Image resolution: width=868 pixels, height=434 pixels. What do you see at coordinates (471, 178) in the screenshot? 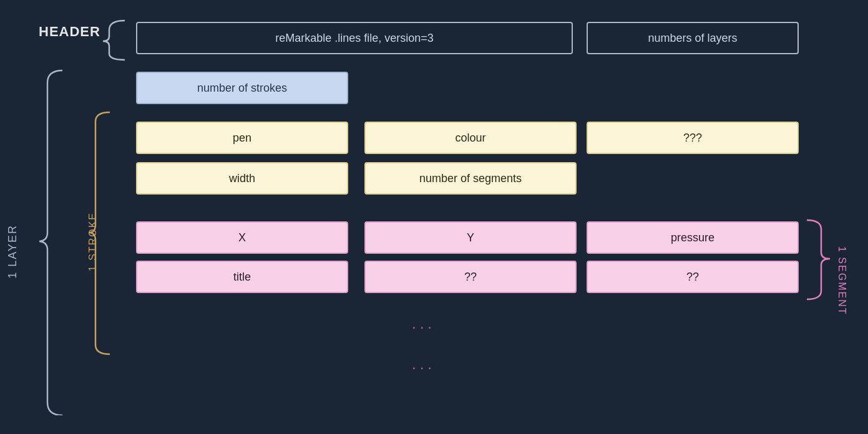
I see `segments-box: number of segments` at bounding box center [471, 178].